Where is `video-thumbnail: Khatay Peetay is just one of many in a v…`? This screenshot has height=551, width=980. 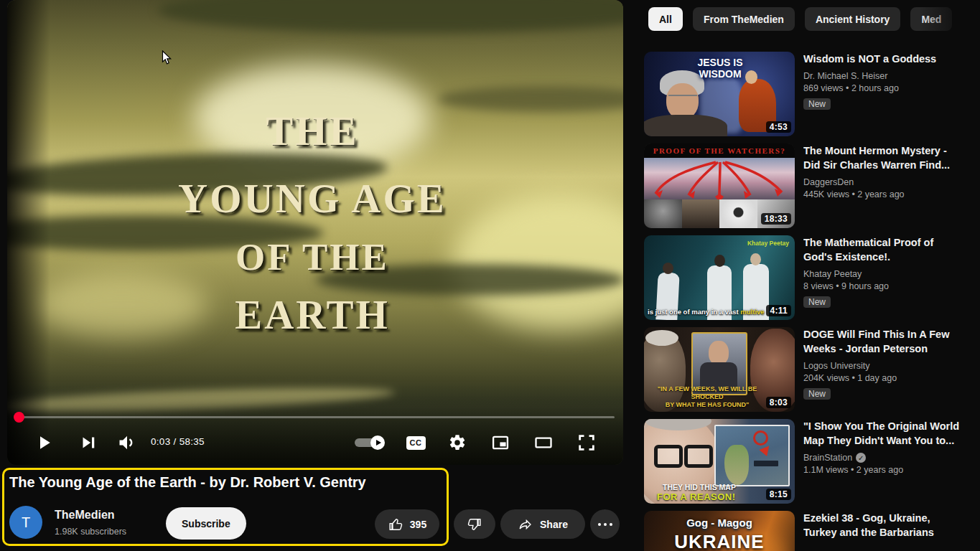
video-thumbnail: Khatay Peetay is just one of many in a v… is located at coordinates (719, 278).